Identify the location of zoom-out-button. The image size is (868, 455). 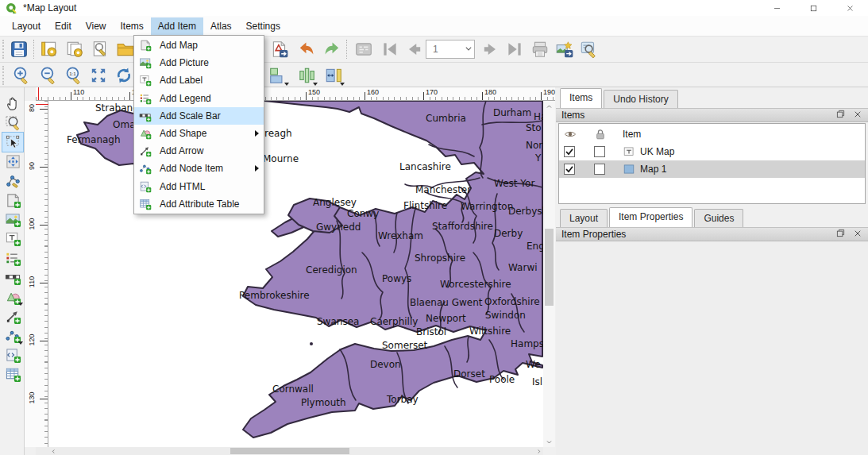
(48, 75).